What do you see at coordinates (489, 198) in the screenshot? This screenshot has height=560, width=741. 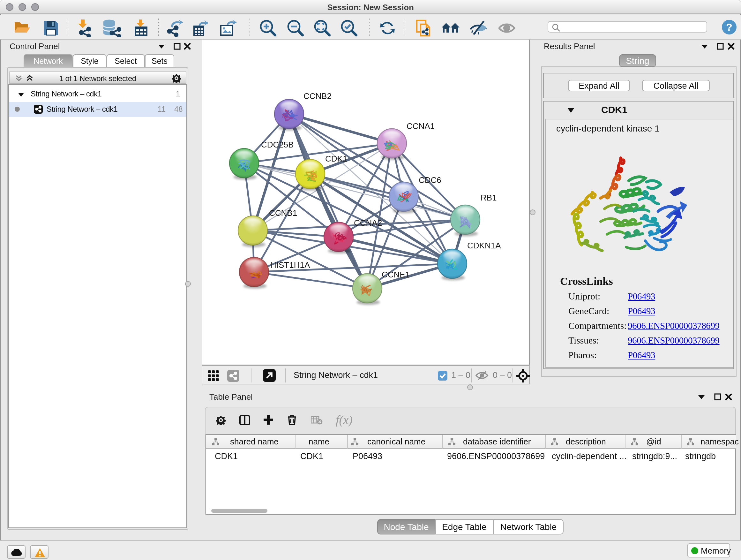 I see `svg-text: RB1` at bounding box center [489, 198].